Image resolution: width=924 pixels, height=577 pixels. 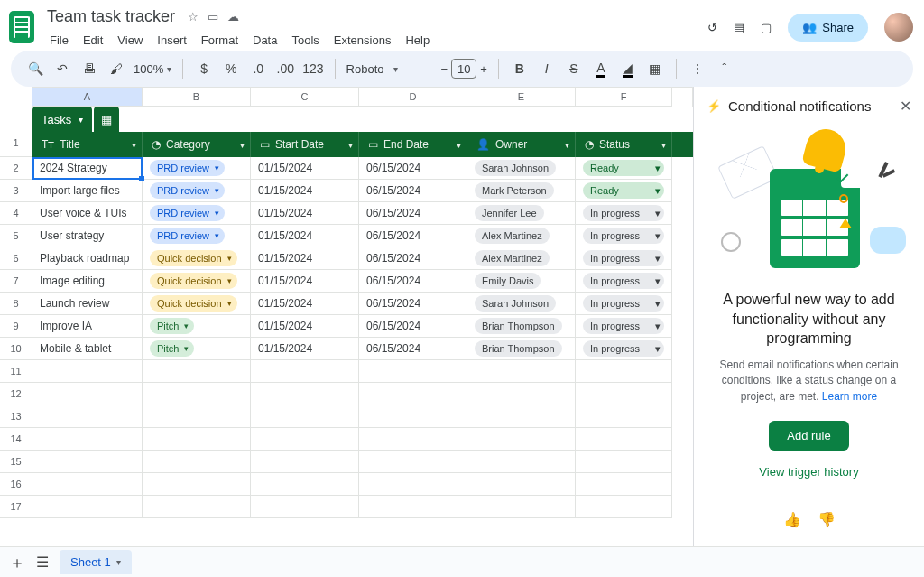 I want to click on header-status: ◔Status▾, so click(x=624, y=144).